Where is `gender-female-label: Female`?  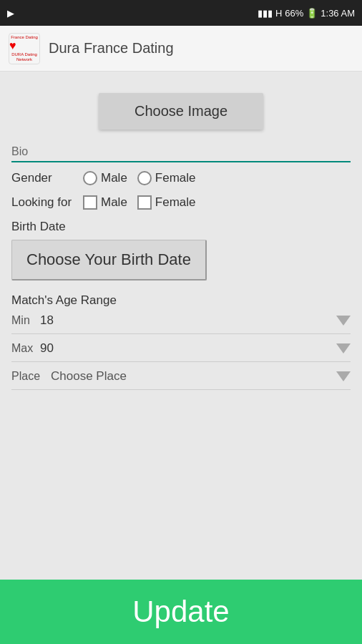 gender-female-label: Female is located at coordinates (176, 178).